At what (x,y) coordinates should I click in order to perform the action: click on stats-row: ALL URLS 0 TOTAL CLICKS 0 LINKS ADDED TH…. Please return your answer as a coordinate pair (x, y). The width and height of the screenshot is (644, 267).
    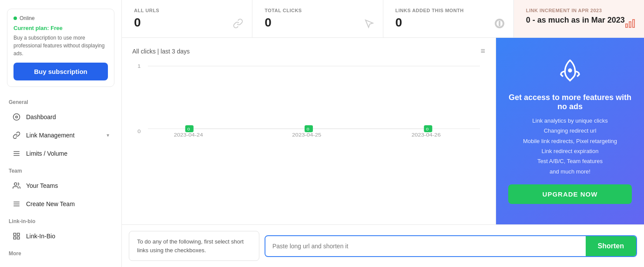
    Looking at the image, I should click on (383, 19).